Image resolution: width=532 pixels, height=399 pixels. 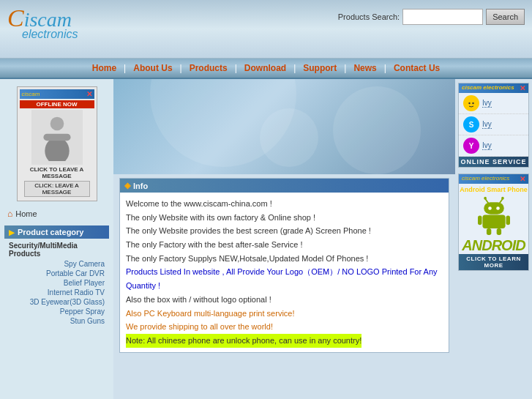 I want to click on cat-stun-guns: Stun Guns, so click(x=57, y=321).